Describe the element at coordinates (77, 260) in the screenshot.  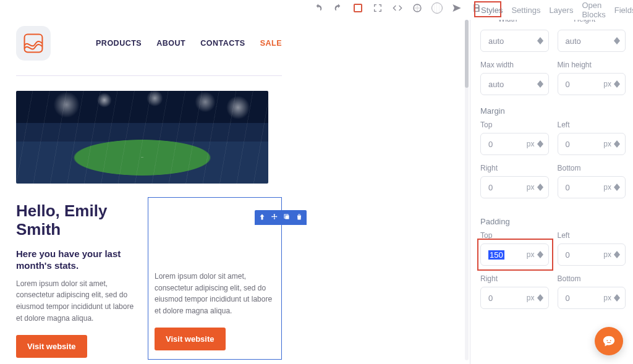
I see `subheading: Here you have your last month's stats.` at that location.